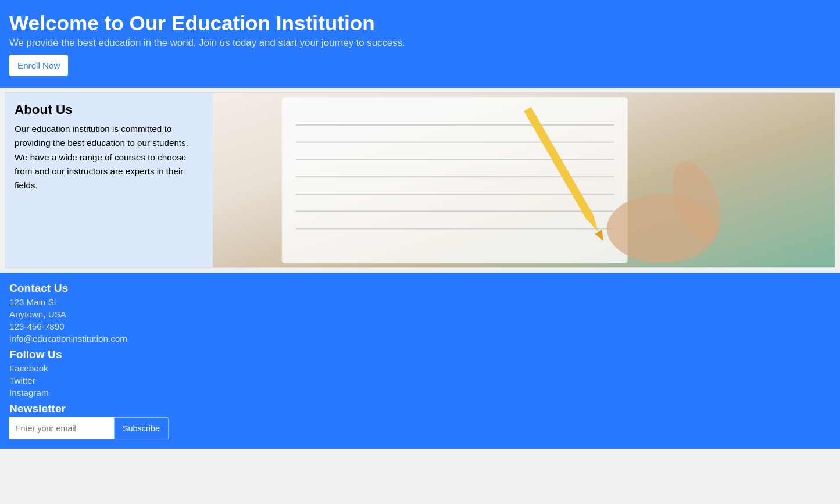  Describe the element at coordinates (38, 65) in the screenshot. I see `enroll-button: Enroll Now` at that location.